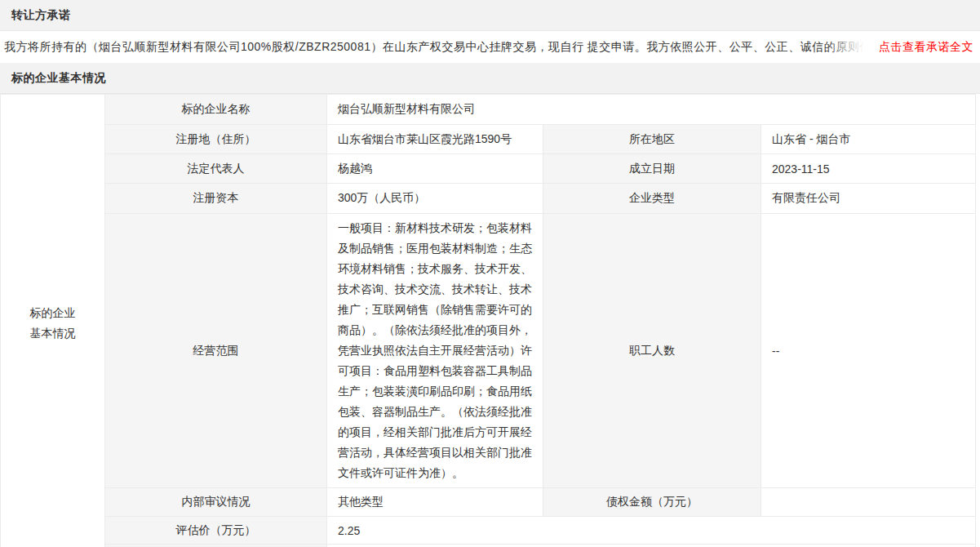 The image size is (980, 547). Describe the element at coordinates (651, 545) in the screenshot. I see `cutoff-value-cell` at that location.